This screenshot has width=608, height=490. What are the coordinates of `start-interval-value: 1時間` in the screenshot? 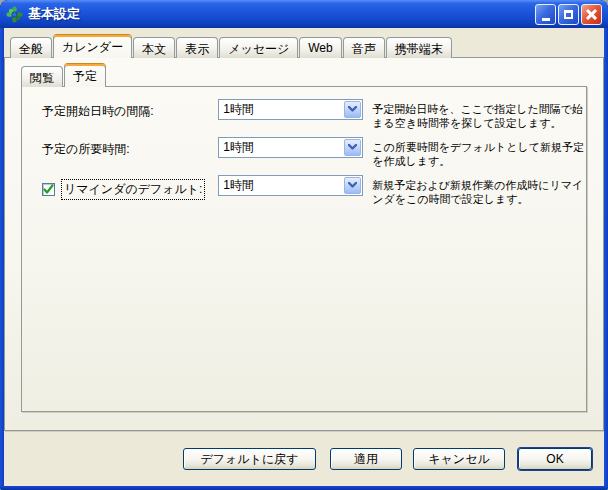 It's located at (281, 110).